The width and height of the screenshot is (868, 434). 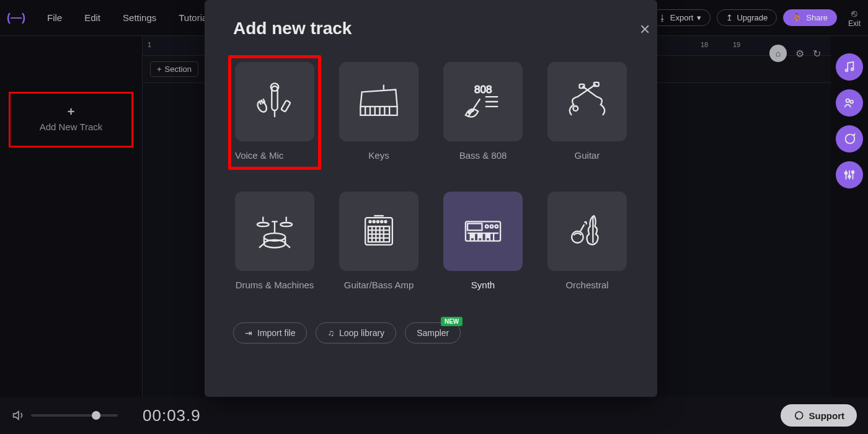 I want to click on import-label: Import file, so click(x=277, y=333).